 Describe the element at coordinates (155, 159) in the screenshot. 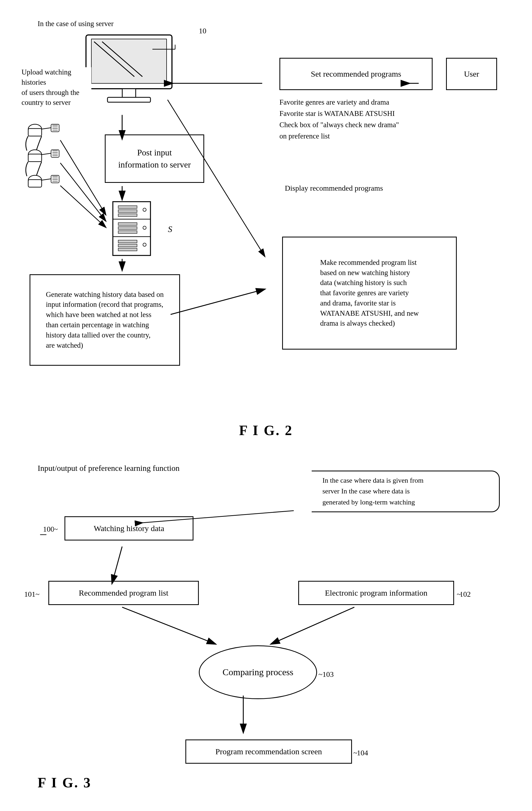

I see `post-input-box: Post input information to server` at that location.